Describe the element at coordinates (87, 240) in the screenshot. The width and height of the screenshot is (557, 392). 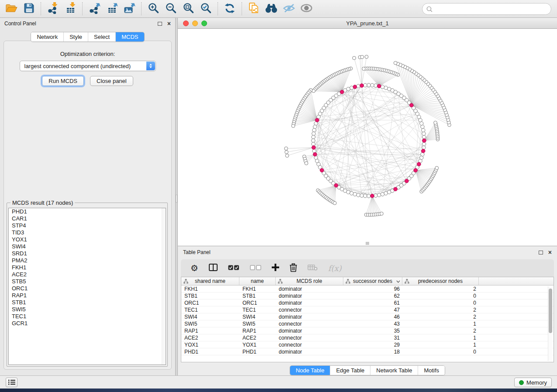
I see `mcds-result-item: YOX1` at that location.